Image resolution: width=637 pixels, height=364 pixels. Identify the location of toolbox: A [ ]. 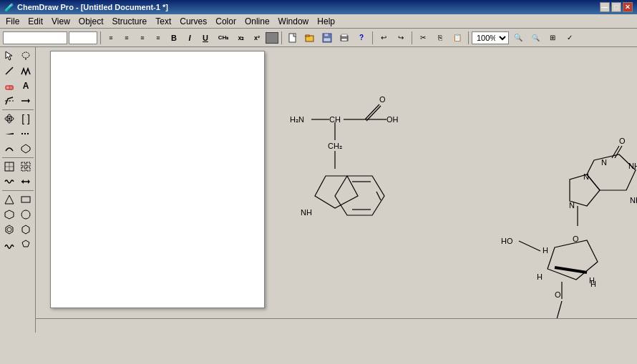
(18, 190).